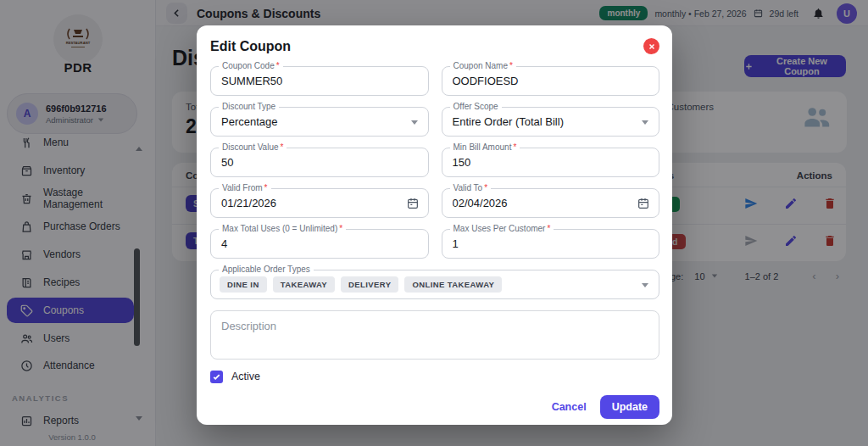 Image resolution: width=868 pixels, height=446 pixels. What do you see at coordinates (266, 270) in the screenshot?
I see `field-label: Applicable Order Types` at bounding box center [266, 270].